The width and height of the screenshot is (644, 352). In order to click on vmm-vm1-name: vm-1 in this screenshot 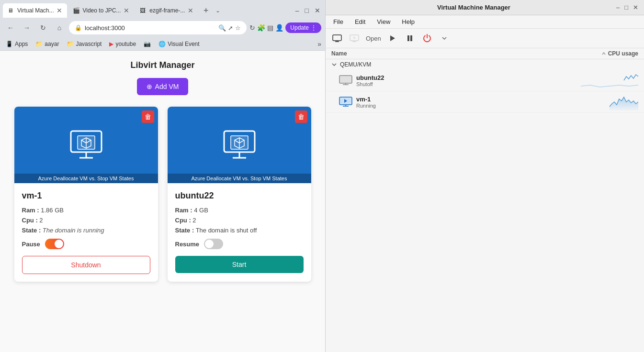, I will do `click(468, 99)`.